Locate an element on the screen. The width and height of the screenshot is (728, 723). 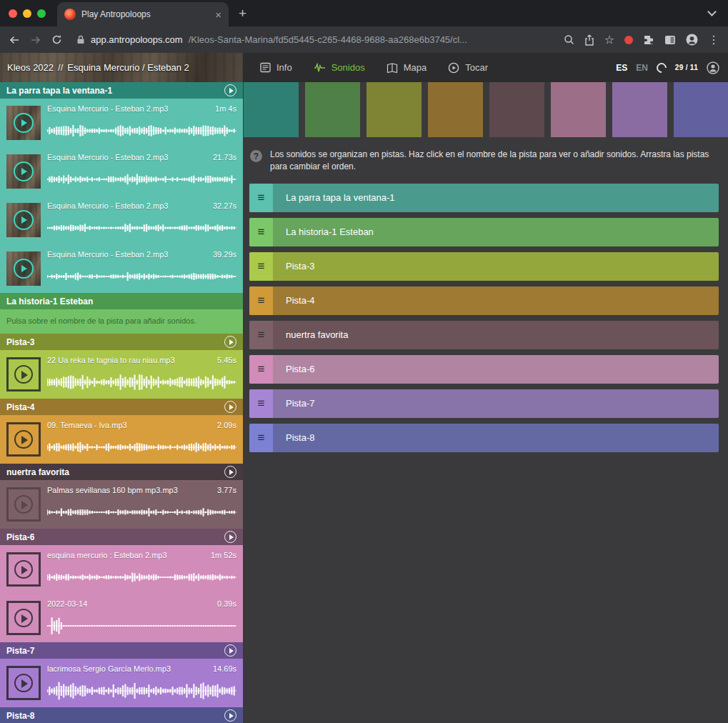
audio-clip: Palmas sevillanas 160 bpm mp3.mp33.77s is located at coordinates (121, 504).